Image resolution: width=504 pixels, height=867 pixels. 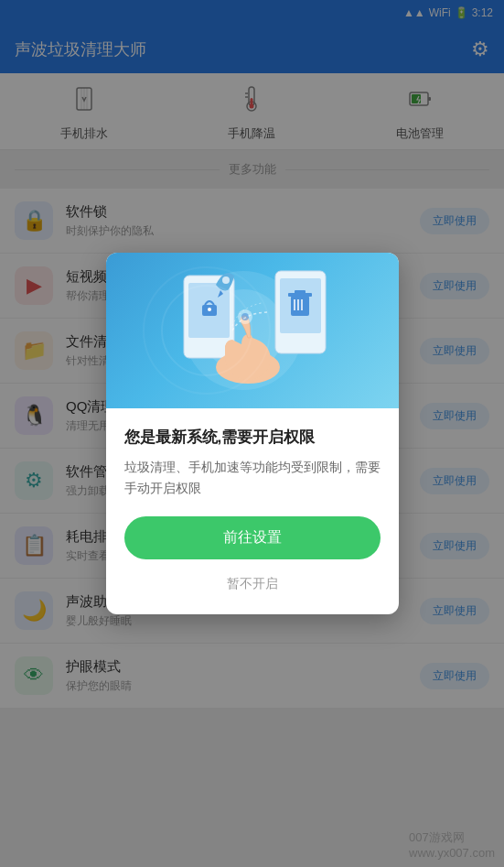 I want to click on dismiss-button: 暂不开启, so click(x=252, y=584).